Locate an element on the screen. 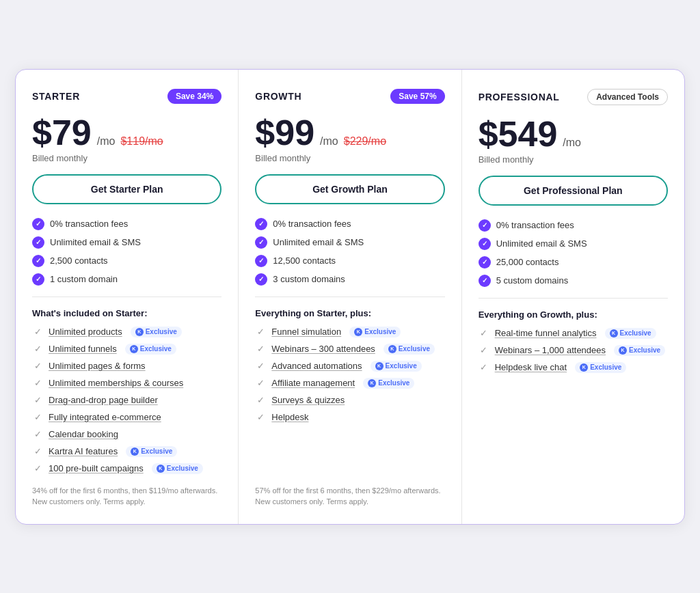 The image size is (700, 593). top-feature-starter-1: Unlimited email & SMS is located at coordinates (127, 243).